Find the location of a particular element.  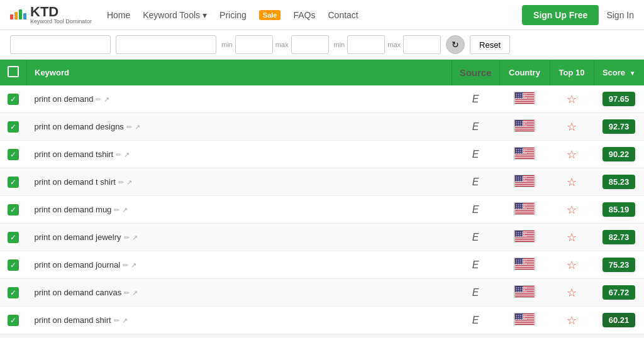

col-header-check is located at coordinates (14, 73).